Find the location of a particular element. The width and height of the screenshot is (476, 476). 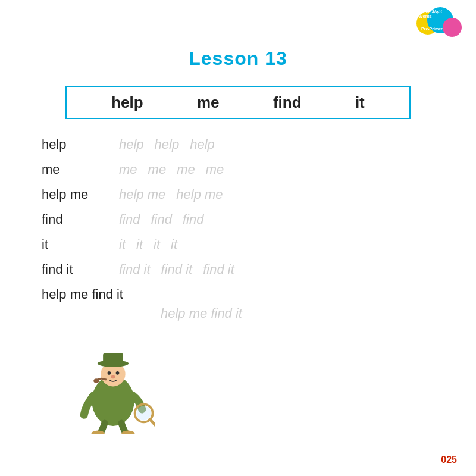

sight-word-it: it is located at coordinates (360, 102).